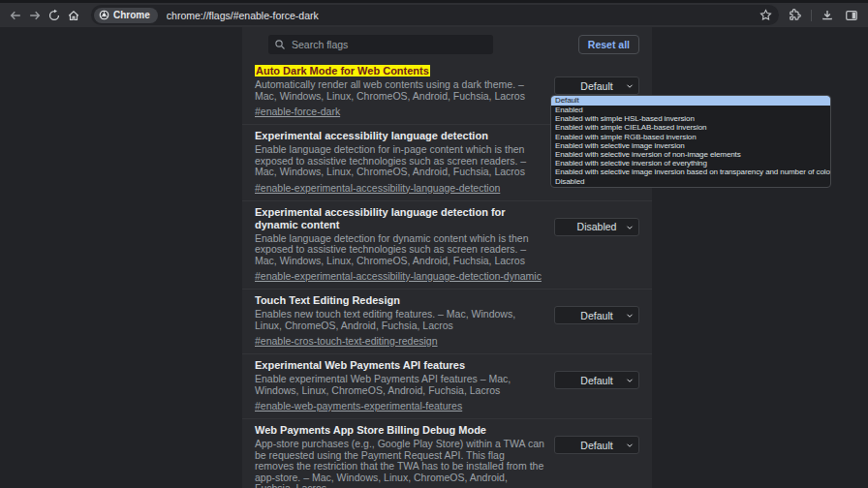  Describe the element at coordinates (399, 430) in the screenshot. I see `flag-title: Web Payments App Store Billing Debug Mod…` at that location.